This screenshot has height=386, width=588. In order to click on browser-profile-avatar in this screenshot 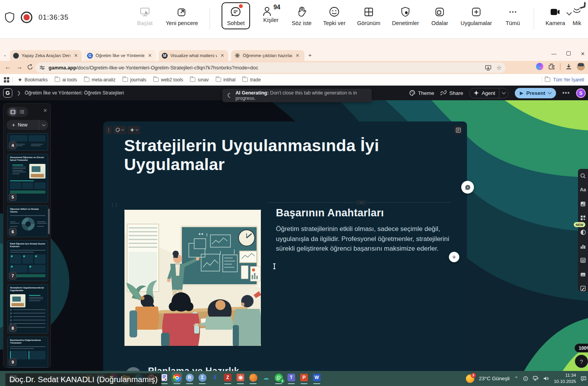, I will do `click(581, 66)`.